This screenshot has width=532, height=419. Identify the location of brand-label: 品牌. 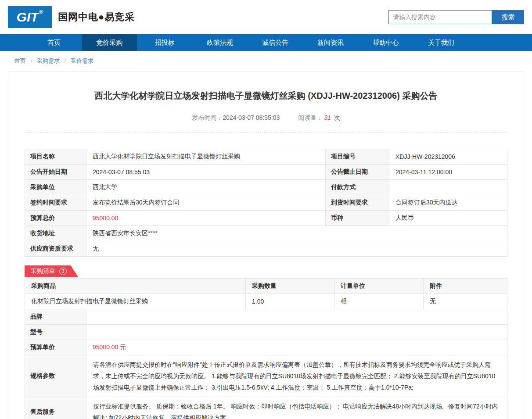
(56, 317).